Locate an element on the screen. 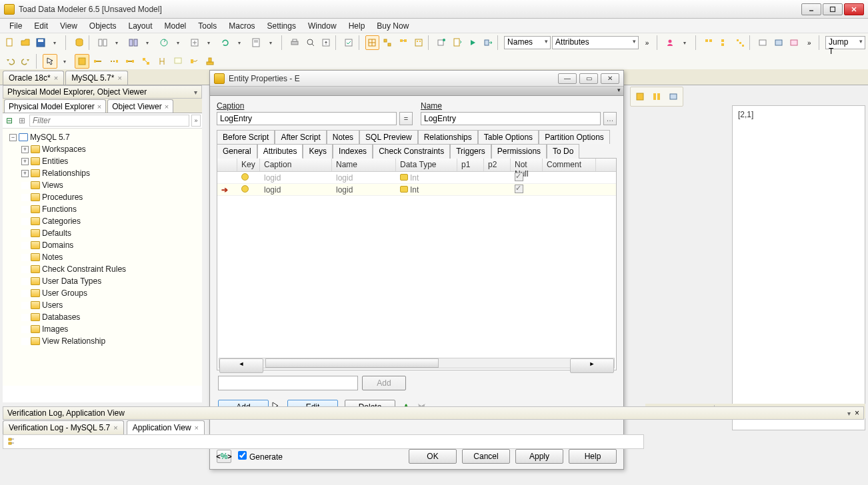 The image size is (868, 485). stamp-tool-icon is located at coordinates (210, 61).